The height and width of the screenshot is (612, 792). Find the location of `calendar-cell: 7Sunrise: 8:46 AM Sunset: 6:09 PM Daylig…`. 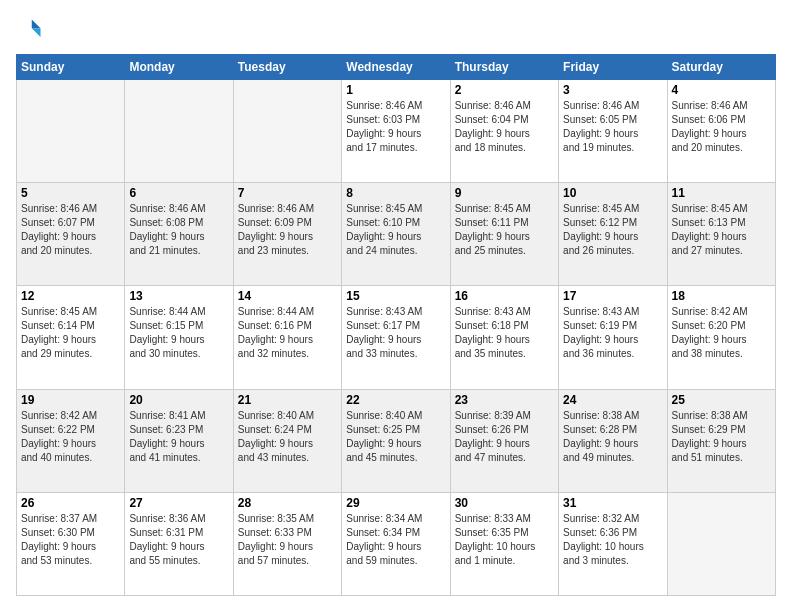

calendar-cell: 7Sunrise: 8:46 AM Sunset: 6:09 PM Daylig… is located at coordinates (287, 234).